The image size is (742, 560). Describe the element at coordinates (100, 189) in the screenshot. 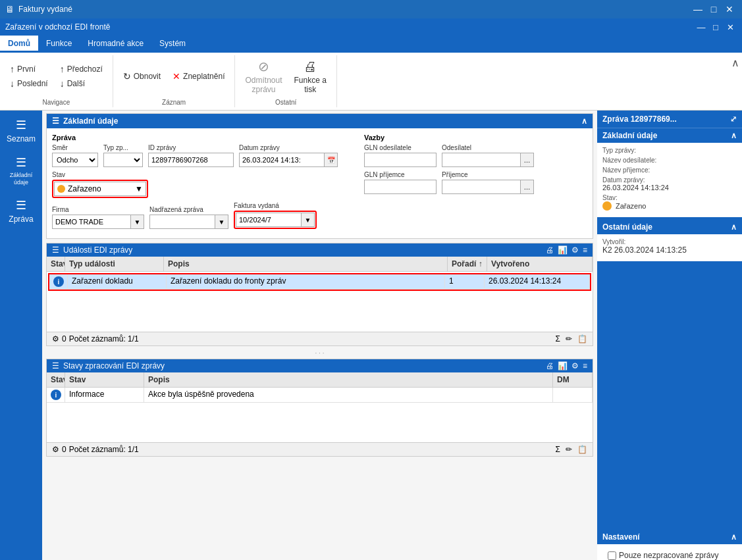

I see `stav-container: Zařazeno ▼` at that location.